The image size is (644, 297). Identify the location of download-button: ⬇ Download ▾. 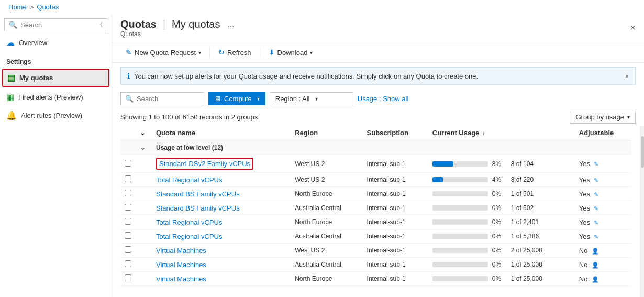
(291, 52).